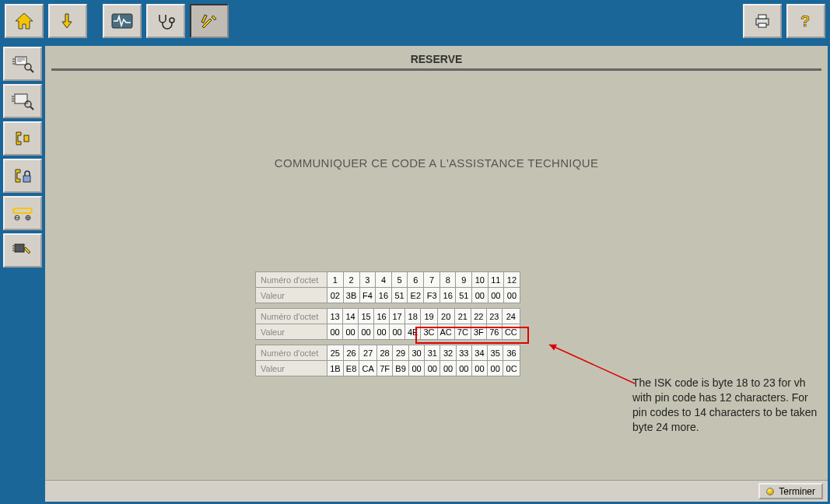  I want to click on byte-num-cell: 30, so click(416, 353).